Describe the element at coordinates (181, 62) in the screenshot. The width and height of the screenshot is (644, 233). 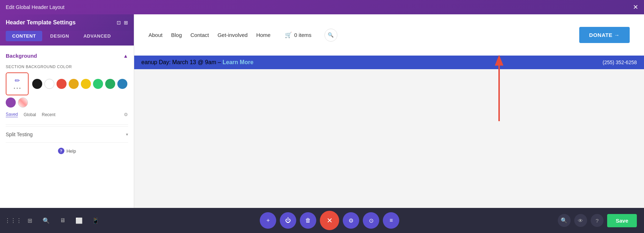
I see `announcement-text: eanup Day: March 13 @ 9am –` at that location.